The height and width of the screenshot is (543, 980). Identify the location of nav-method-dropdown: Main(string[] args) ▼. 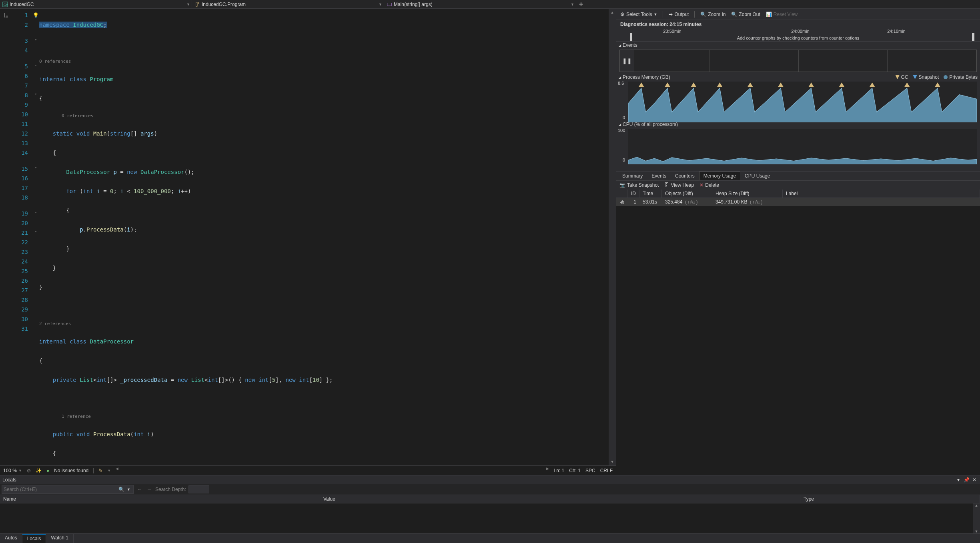
(480, 4).